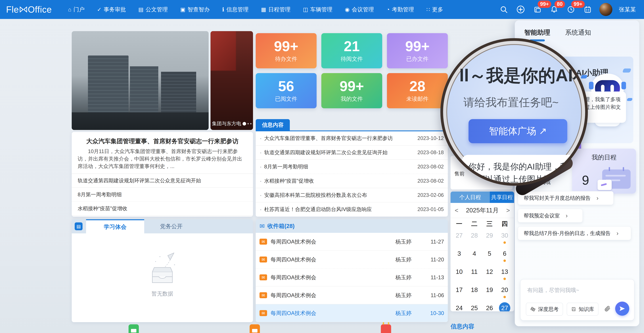  Describe the element at coordinates (162, 209) in the screenshot. I see `news-list-item: 水稻接种“疫苗”促增收` at that location.